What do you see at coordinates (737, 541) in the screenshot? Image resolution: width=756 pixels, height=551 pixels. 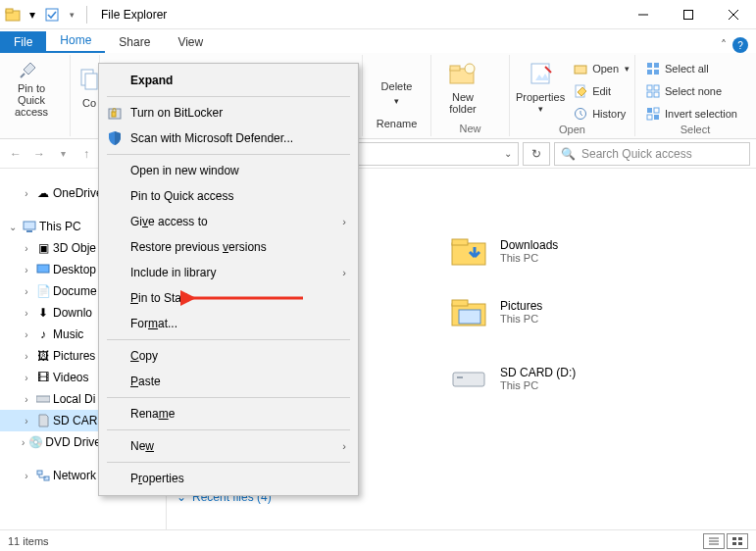 I see `view-large-icons-button` at bounding box center [737, 541].